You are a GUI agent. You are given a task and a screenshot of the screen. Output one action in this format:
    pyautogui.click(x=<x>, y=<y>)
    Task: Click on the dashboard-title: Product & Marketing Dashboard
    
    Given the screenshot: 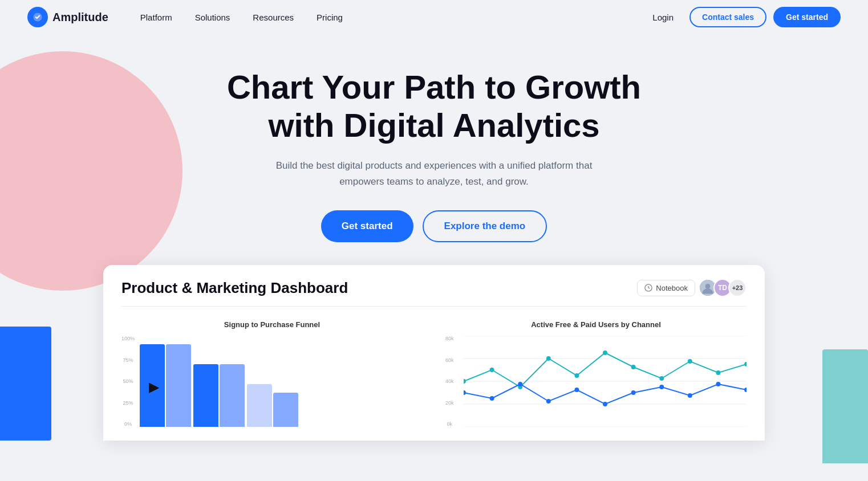 What is the action you would take?
    pyautogui.click(x=235, y=288)
    